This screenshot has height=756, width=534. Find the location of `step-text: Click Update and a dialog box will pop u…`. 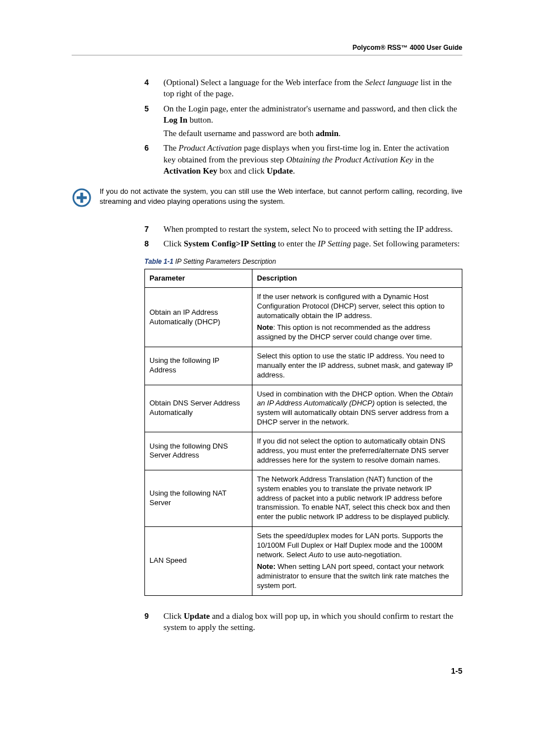

step-text: Click Update and a dialog box will pop u… is located at coordinates (313, 622).